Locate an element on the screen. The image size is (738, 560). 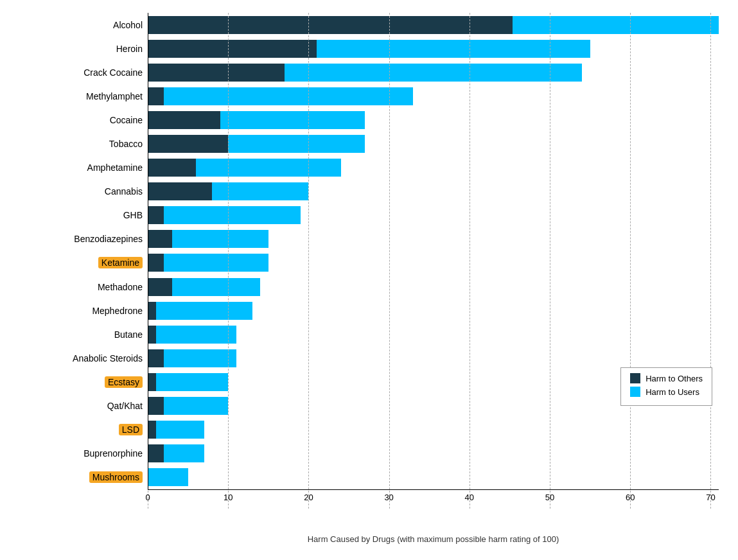
bar-label: GHB is located at coordinates (133, 215).